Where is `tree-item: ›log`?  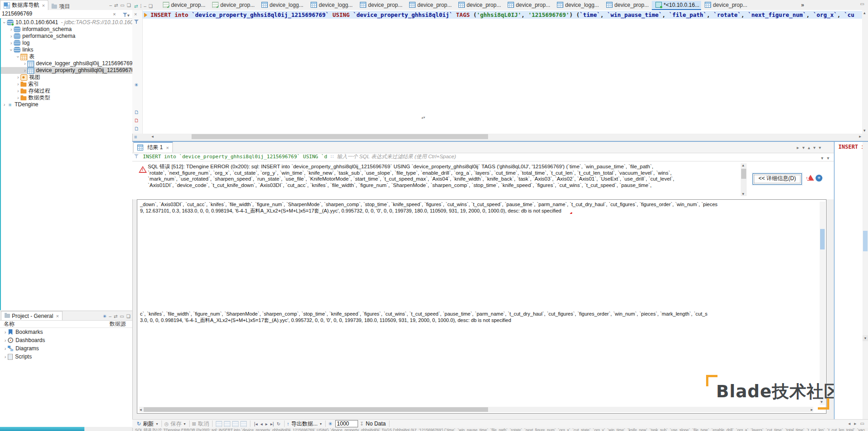
tree-item: ›log is located at coordinates (66, 43).